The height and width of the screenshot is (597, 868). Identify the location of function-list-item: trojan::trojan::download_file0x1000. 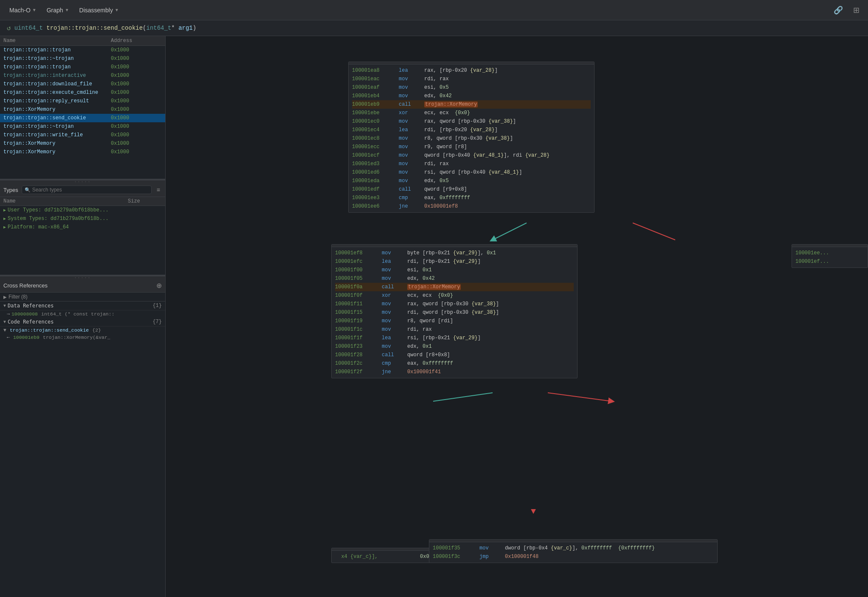
(82, 84).